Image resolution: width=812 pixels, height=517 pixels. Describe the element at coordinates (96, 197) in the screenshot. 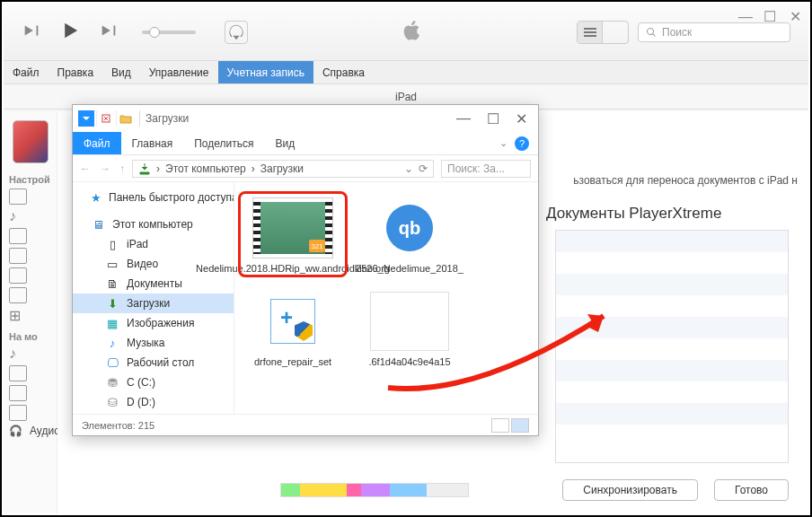

I see `star-icon: ★` at that location.